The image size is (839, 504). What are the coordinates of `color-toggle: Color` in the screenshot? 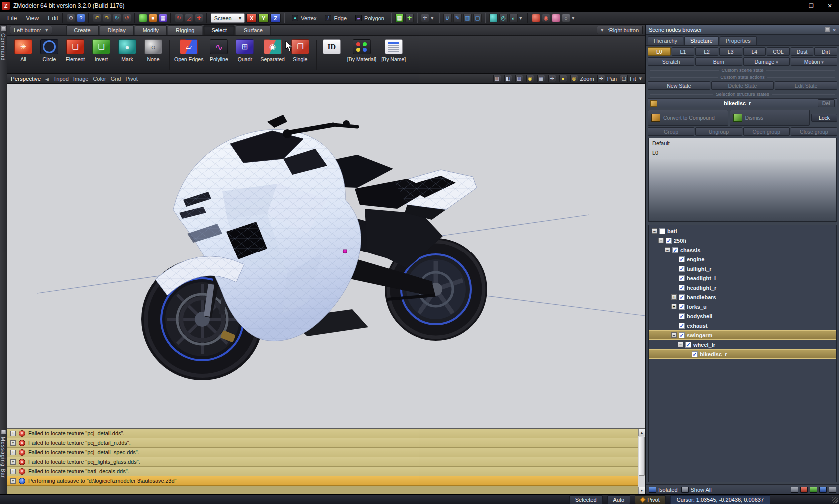 It's located at (99, 79).